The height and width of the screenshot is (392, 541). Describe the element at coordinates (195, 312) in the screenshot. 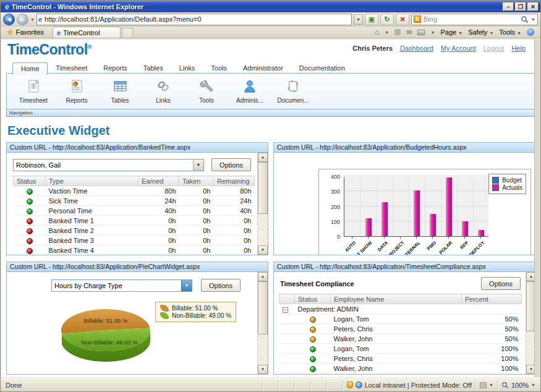

I see `pie-legend: Billable: 51.00 %Non-Billable: 49.00 %` at that location.